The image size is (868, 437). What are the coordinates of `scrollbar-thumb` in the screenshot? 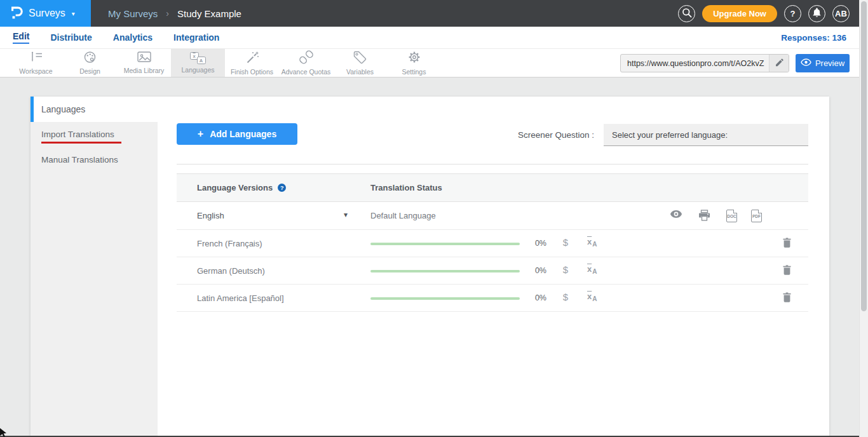 It's located at (864, 156).